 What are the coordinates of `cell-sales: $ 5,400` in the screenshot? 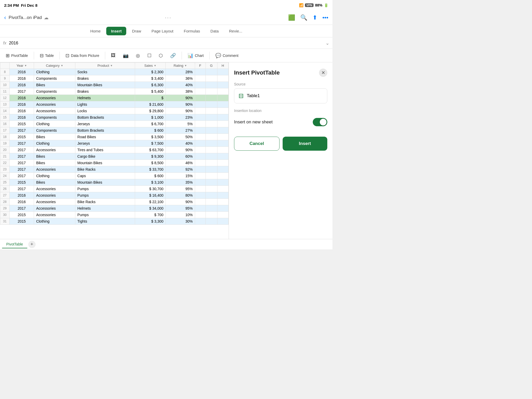 It's located at (150, 91).